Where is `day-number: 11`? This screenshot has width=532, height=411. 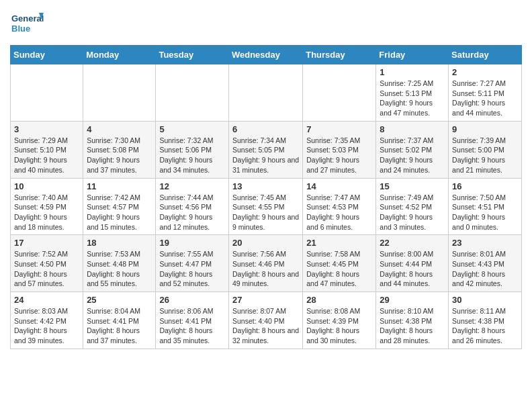 day-number: 11 is located at coordinates (120, 187).